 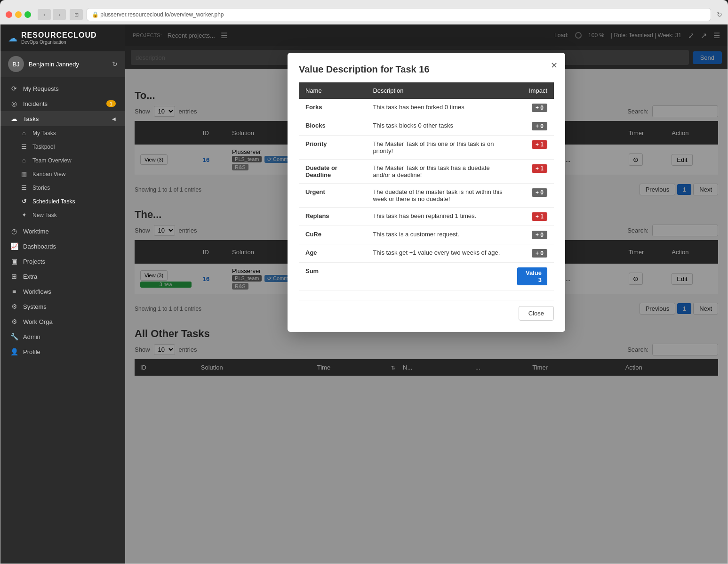 I want to click on new-task-icon: ✦, so click(x=24, y=215).